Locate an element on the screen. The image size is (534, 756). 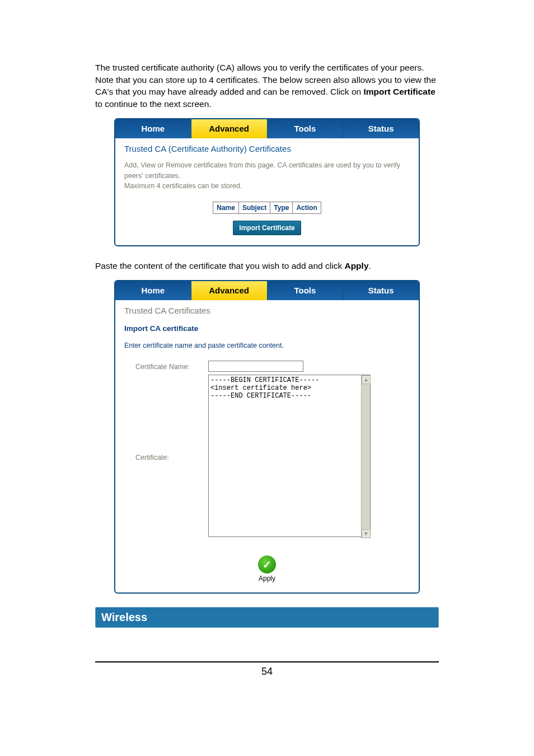
panel2-title: Trusted CA Certificates is located at coordinates (267, 310).